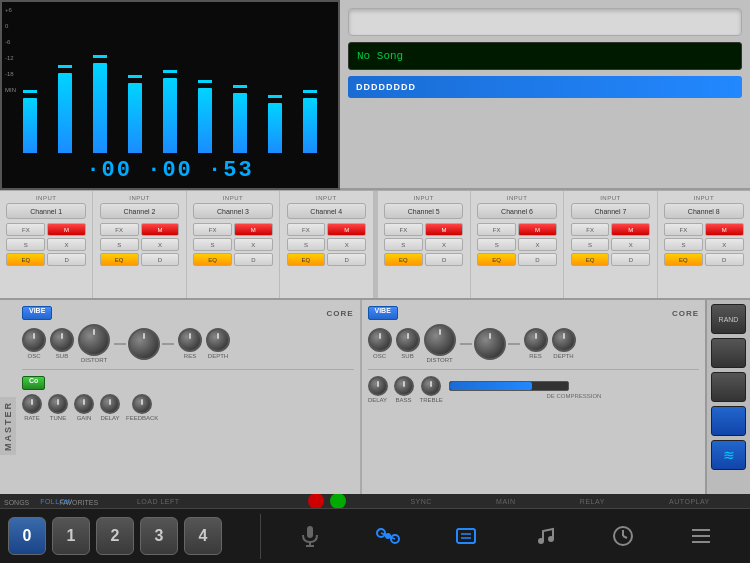  What do you see at coordinates (159, 536) in the screenshot?
I see `nav-btn-3: 3` at bounding box center [159, 536].